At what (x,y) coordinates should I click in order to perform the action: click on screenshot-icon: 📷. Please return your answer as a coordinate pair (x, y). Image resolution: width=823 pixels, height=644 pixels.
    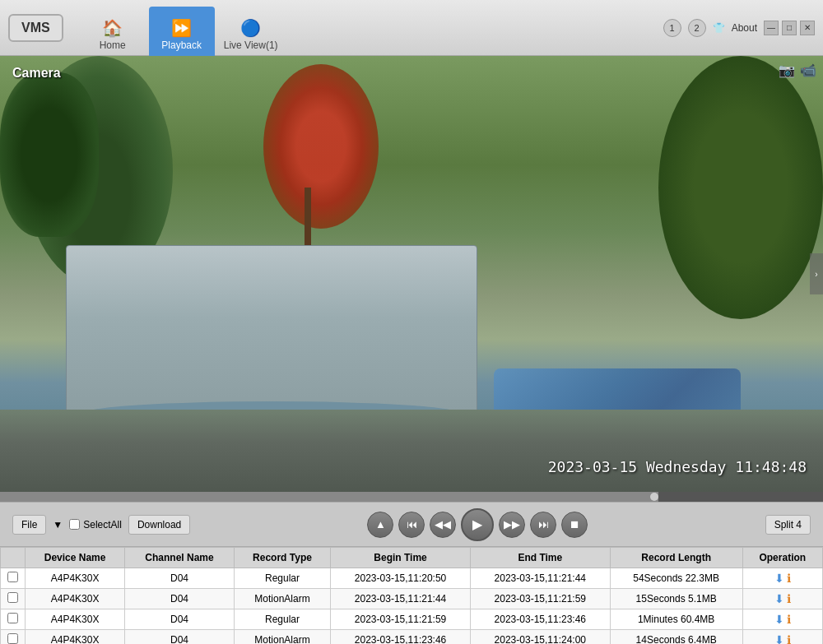
    Looking at the image, I should click on (787, 71).